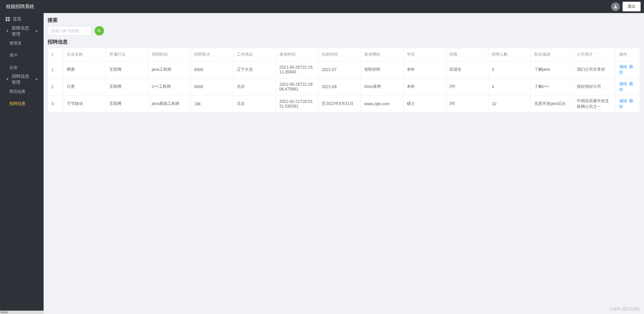 This screenshot has width=644, height=314. What do you see at coordinates (212, 55) in the screenshot?
I see `th-salary: 招聘薪水` at bounding box center [212, 55].